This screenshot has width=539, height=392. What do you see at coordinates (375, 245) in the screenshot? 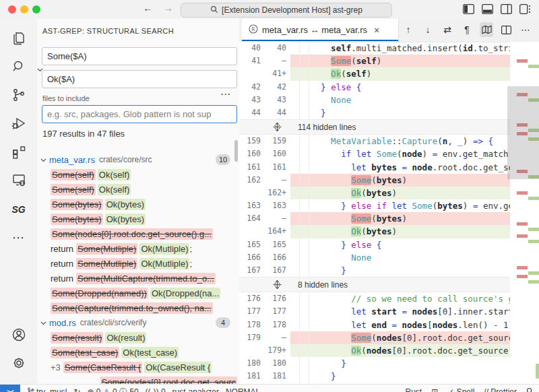
I see `code-line: 165165 } else {` at bounding box center [375, 245].